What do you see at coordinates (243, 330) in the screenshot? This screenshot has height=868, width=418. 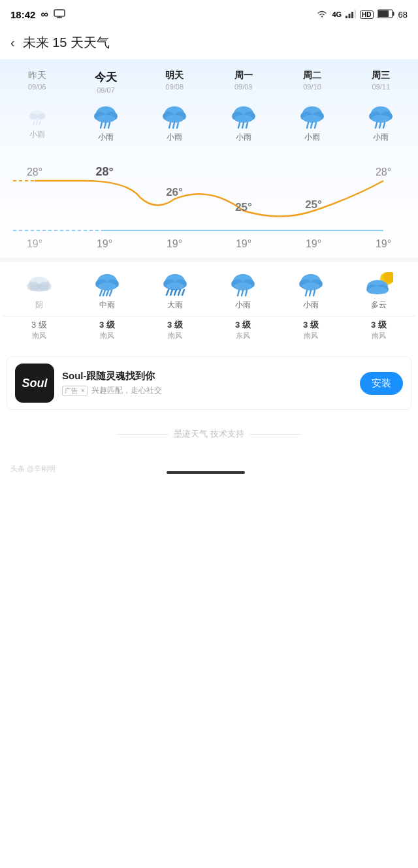 I see `wind-3: 3 级 东风` at bounding box center [243, 330].